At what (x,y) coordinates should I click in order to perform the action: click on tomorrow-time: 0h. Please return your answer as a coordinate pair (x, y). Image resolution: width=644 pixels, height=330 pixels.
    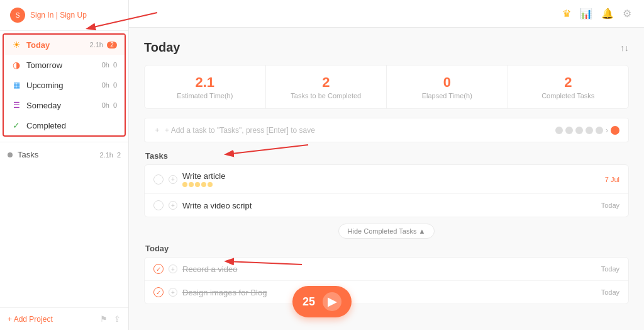
    Looking at the image, I should click on (106, 65).